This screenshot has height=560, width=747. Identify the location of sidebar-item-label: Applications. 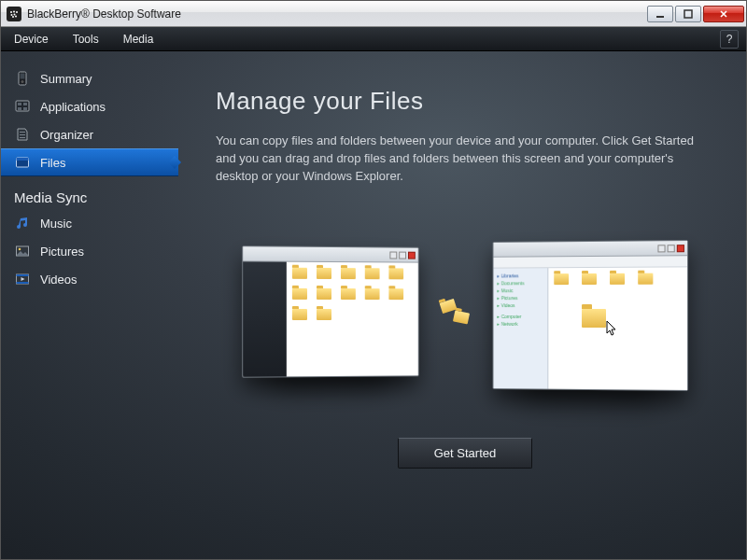
(73, 106).